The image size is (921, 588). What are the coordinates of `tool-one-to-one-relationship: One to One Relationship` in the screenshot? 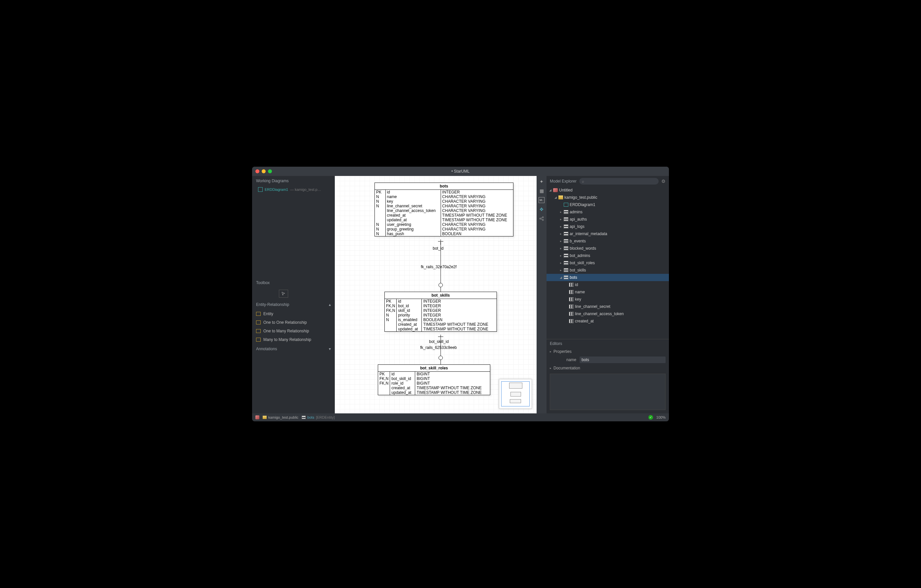 It's located at (293, 323).